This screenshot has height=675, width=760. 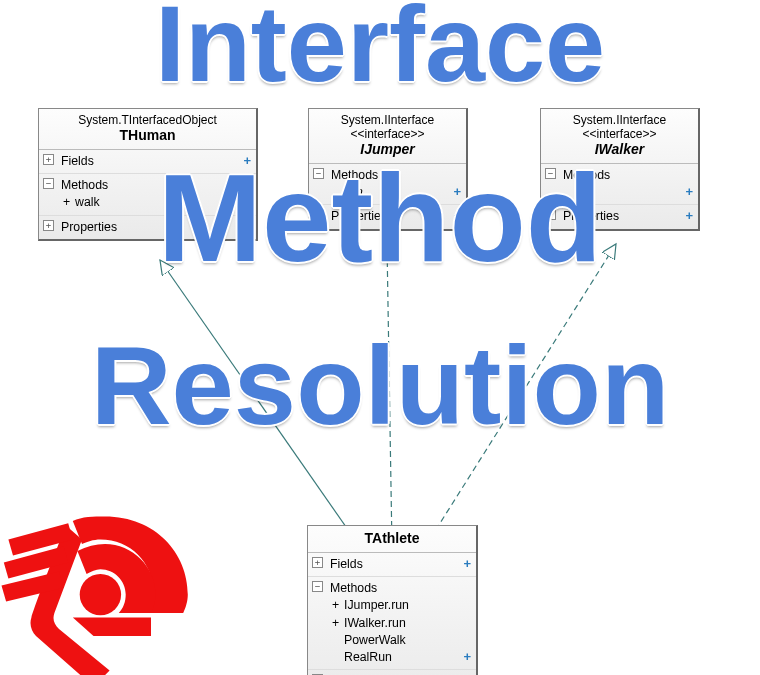 What do you see at coordinates (620, 149) in the screenshot?
I see `class-name: IWalker` at bounding box center [620, 149].